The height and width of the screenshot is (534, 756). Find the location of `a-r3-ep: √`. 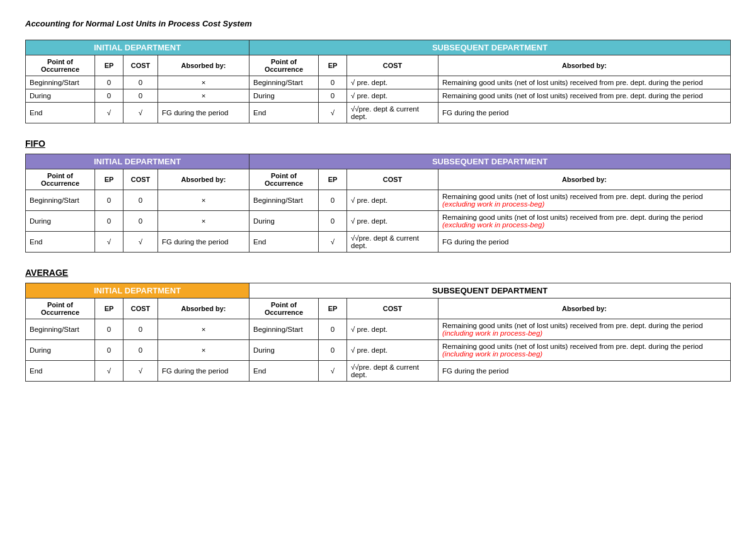

a-r3-ep: √ is located at coordinates (110, 372).